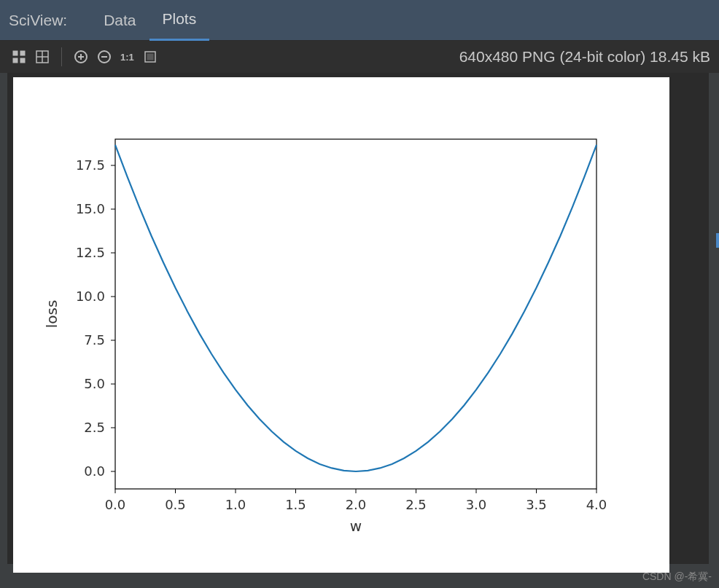 The width and height of the screenshot is (719, 588). What do you see at coordinates (179, 20) in the screenshot?
I see `tab-plots: Plots` at bounding box center [179, 20].